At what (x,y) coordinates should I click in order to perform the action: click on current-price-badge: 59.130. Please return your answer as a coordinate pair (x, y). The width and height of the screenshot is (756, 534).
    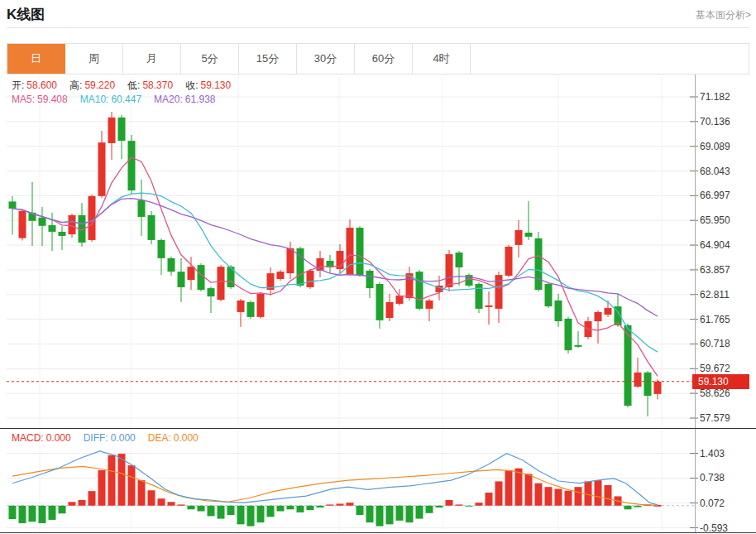
    Looking at the image, I should click on (721, 382).